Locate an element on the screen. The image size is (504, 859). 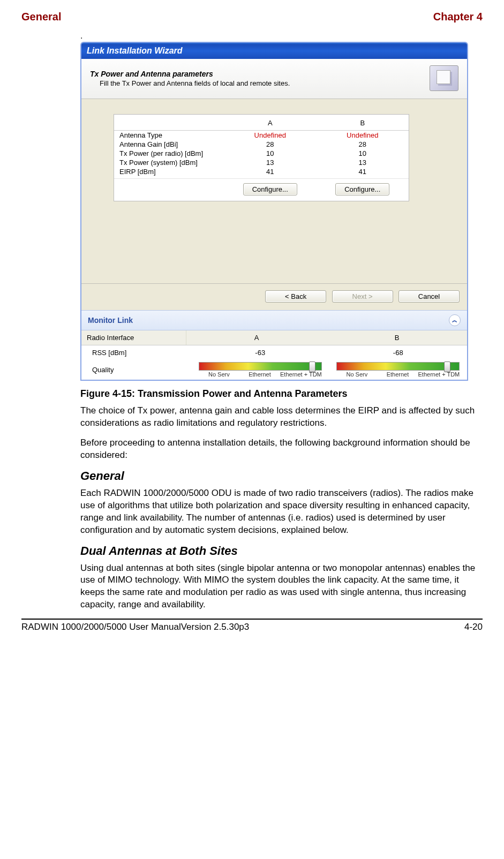
qlabel-noserv-b: No Serv is located at coordinates (357, 374).